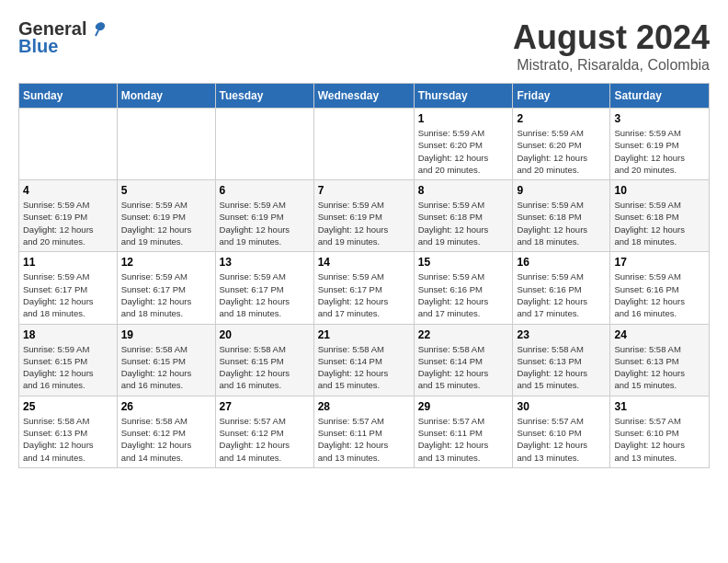 The width and height of the screenshot is (728, 563). I want to click on day-number: 10, so click(660, 190).